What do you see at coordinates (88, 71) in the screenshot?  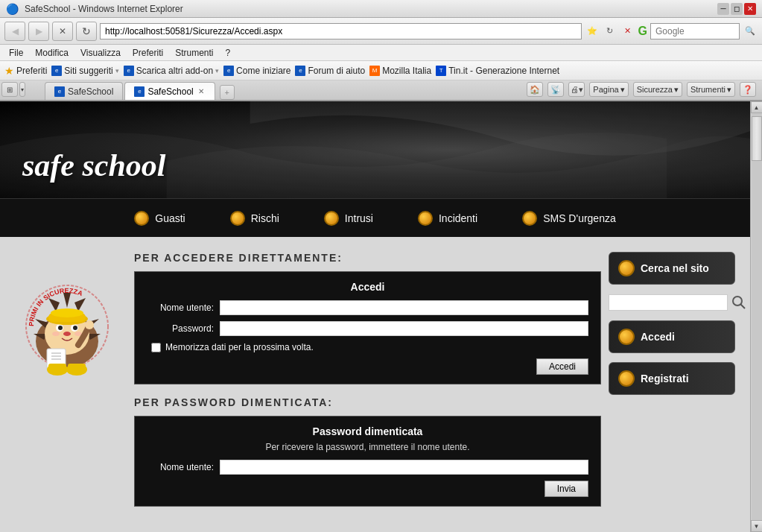 I see `siti-label: Siti suggeriti` at bounding box center [88, 71].